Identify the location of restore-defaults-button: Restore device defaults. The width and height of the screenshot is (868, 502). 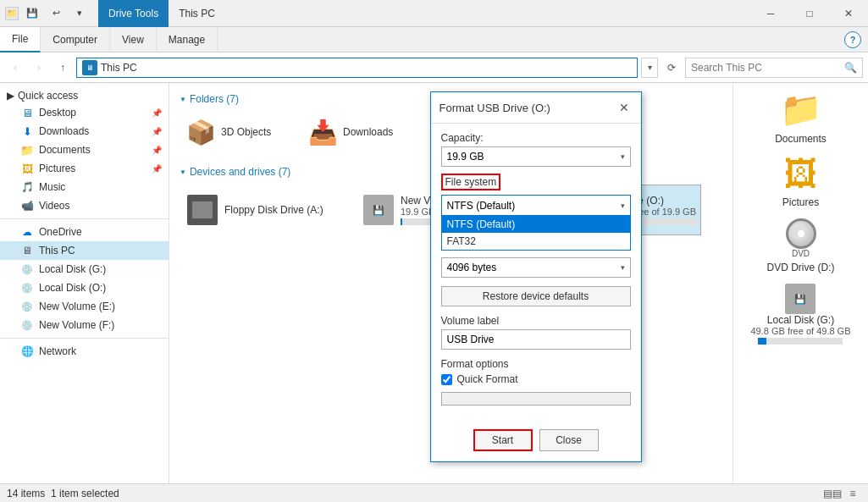
(536, 296).